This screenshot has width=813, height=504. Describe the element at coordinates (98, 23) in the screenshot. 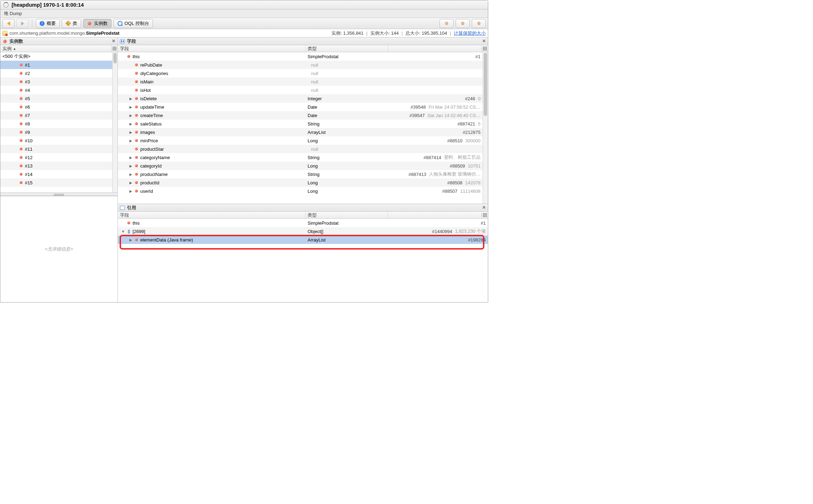

I see `instances-tab-button: 实例数` at that location.